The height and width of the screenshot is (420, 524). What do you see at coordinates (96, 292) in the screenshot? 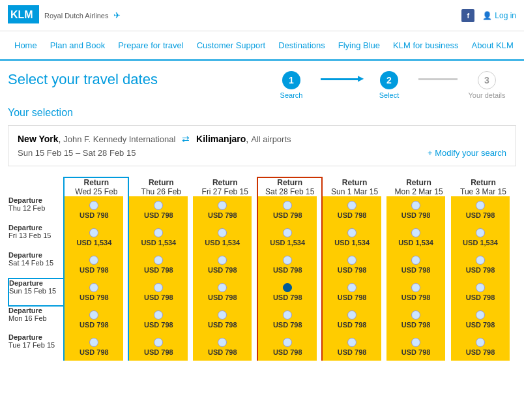
I see `price-cell-r3-c0: USD 798` at bounding box center [96, 292].